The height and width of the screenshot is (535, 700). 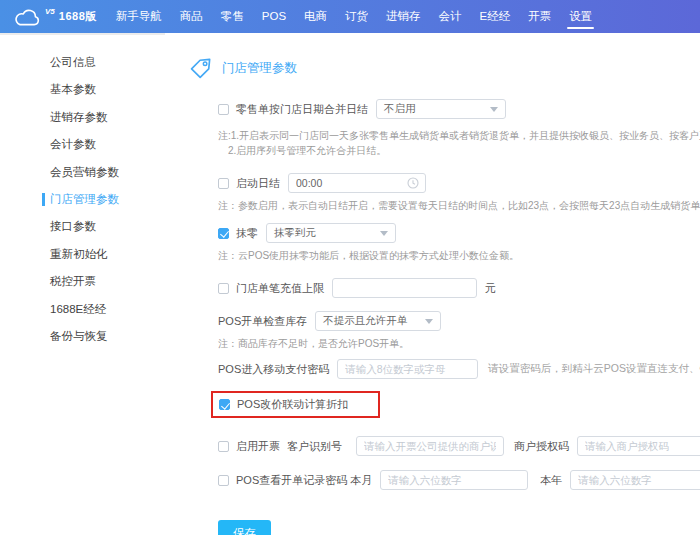 What do you see at coordinates (192, 16) in the screenshot?
I see `nav-item-goods: 商品` at bounding box center [192, 16].